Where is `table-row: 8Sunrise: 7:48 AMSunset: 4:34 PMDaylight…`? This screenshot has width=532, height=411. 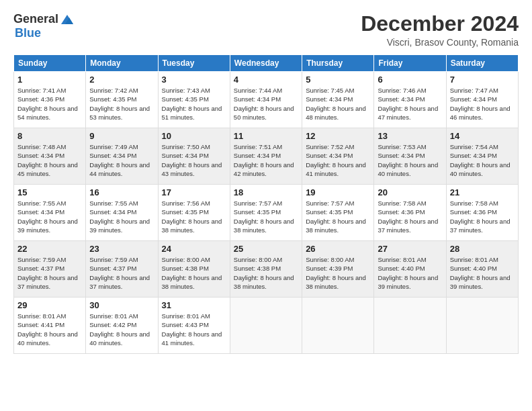 table-row: 8Sunrise: 7:48 AMSunset: 4:34 PMDaylight… is located at coordinates (50, 156).